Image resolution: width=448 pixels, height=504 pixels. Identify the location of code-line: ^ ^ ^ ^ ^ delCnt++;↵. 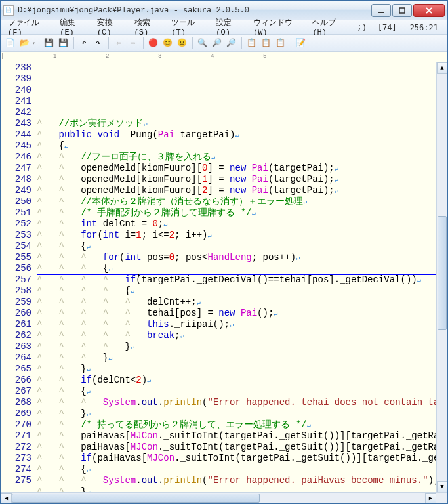
(236, 302).